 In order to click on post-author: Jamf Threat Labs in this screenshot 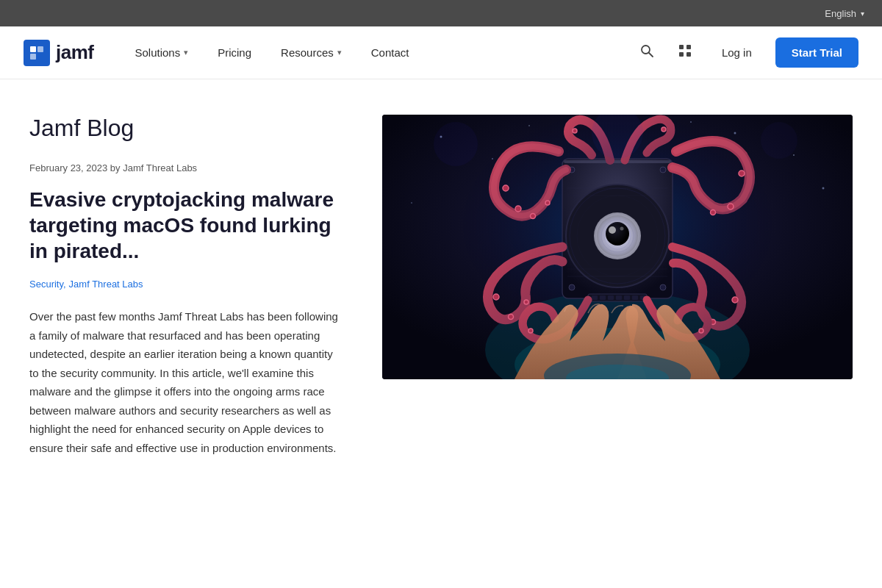, I will do `click(160, 168)`.